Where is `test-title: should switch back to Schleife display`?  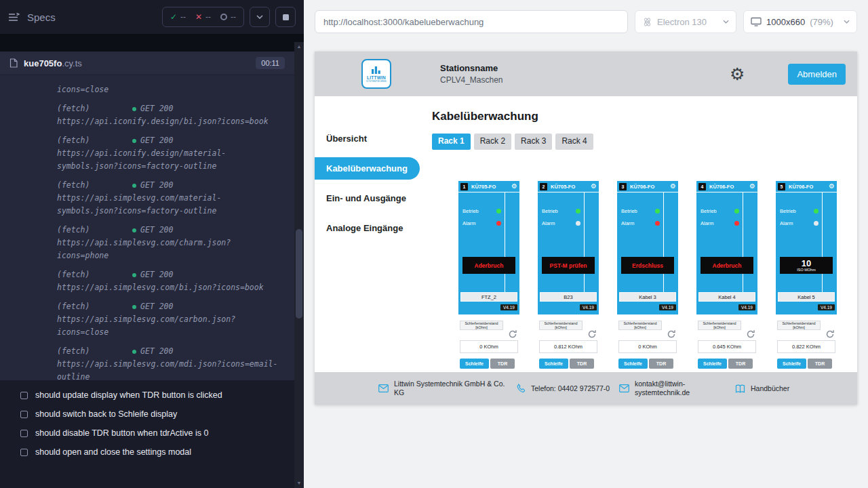 test-title: should switch back to Schleife display is located at coordinates (106, 414).